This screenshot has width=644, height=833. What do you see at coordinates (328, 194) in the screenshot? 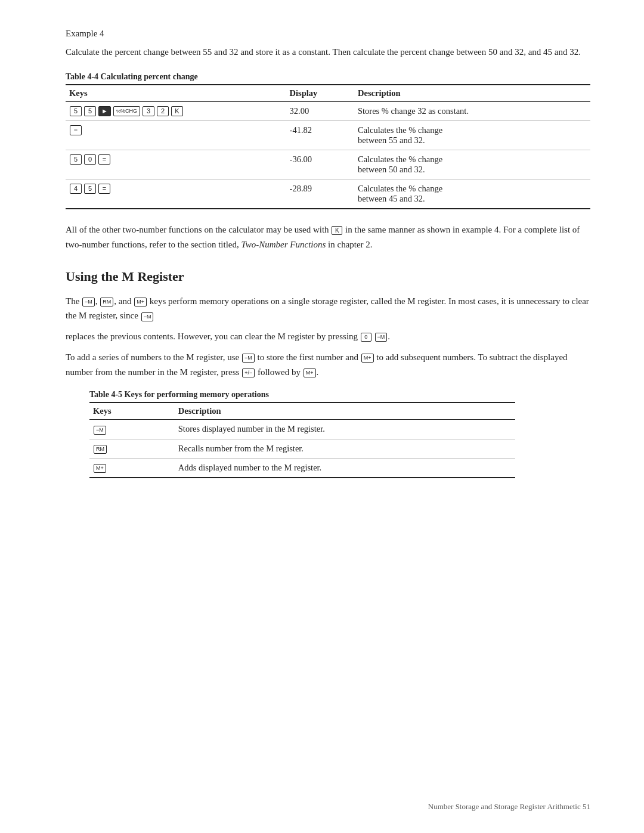
I see `table-row: 4 5 = -28.89 Calculates the % changebetw…` at bounding box center [328, 194].